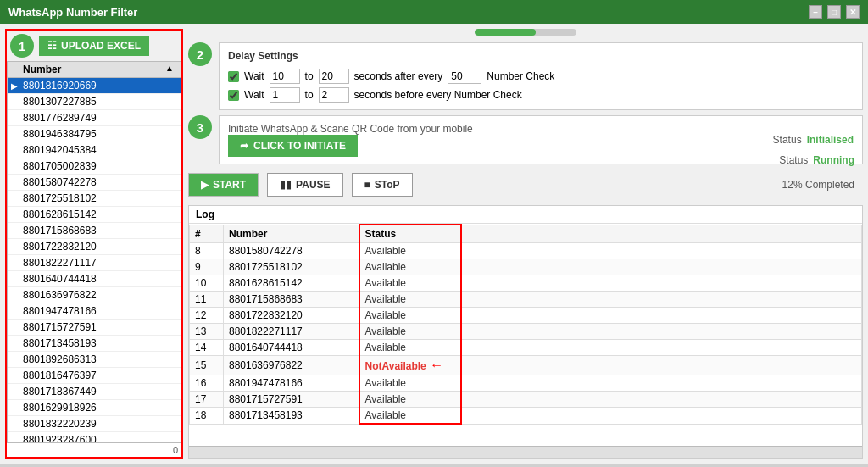 The height and width of the screenshot is (467, 868). Describe the element at coordinates (541, 56) in the screenshot. I see `delay-title: Delay Settings` at that location.